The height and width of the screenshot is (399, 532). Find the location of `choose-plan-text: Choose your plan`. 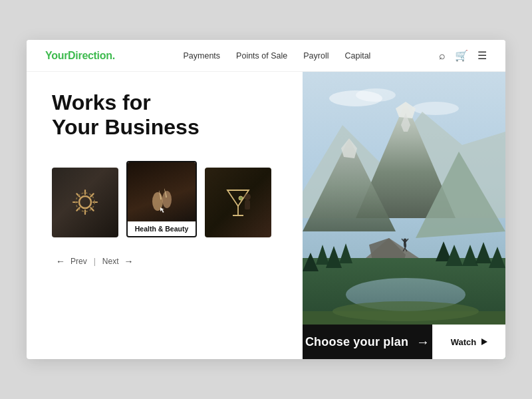

choose-plan-text: Choose your plan is located at coordinates (356, 342).